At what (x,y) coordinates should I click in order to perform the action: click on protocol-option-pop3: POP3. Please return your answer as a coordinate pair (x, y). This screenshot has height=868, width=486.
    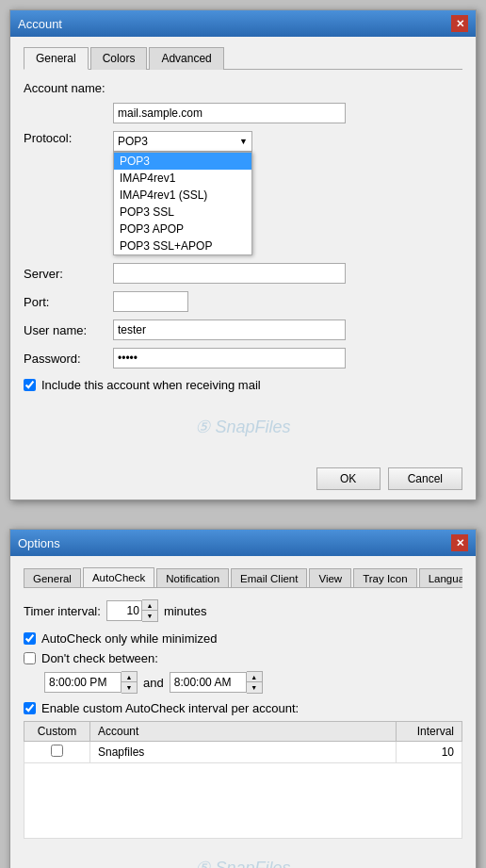
    Looking at the image, I should click on (183, 161).